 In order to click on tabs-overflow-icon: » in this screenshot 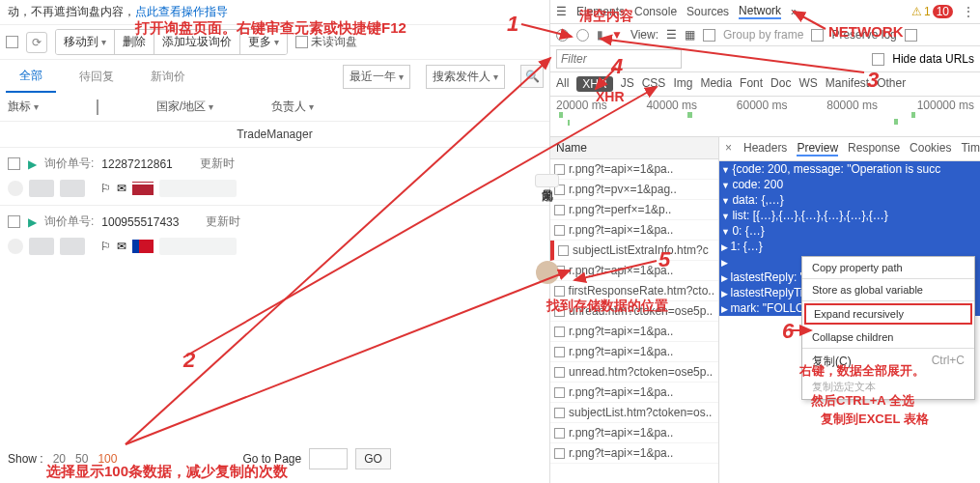, I will do `click(794, 12)`.